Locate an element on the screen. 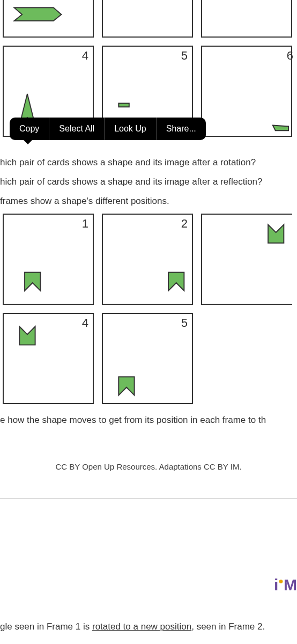 This screenshot has height=644, width=297. after-frames-text: e how the shape moves to get from its po… is located at coordinates (148, 420).